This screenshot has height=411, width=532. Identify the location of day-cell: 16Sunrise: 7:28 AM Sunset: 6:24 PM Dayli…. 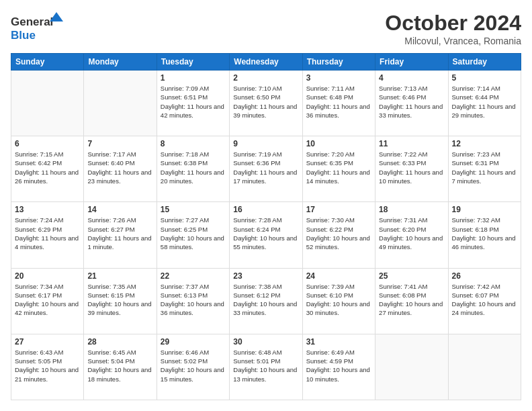
(266, 235).